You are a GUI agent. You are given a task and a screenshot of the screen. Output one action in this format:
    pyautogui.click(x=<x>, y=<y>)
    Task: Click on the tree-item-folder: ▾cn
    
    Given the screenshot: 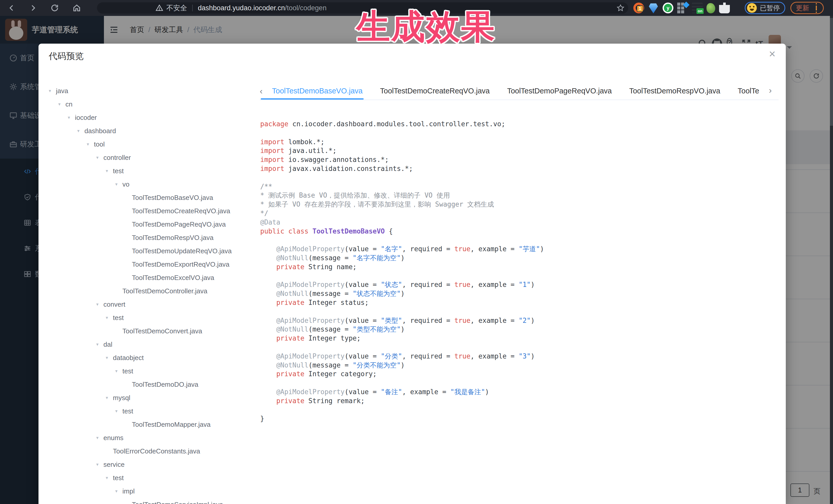 What is the action you would take?
    pyautogui.click(x=151, y=104)
    